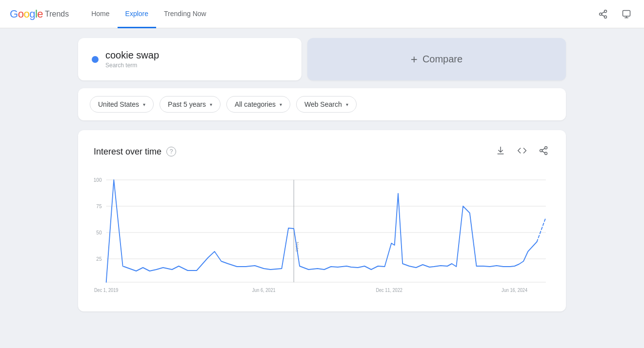 This screenshot has height=348, width=644. I want to click on embed-icon, so click(522, 151).